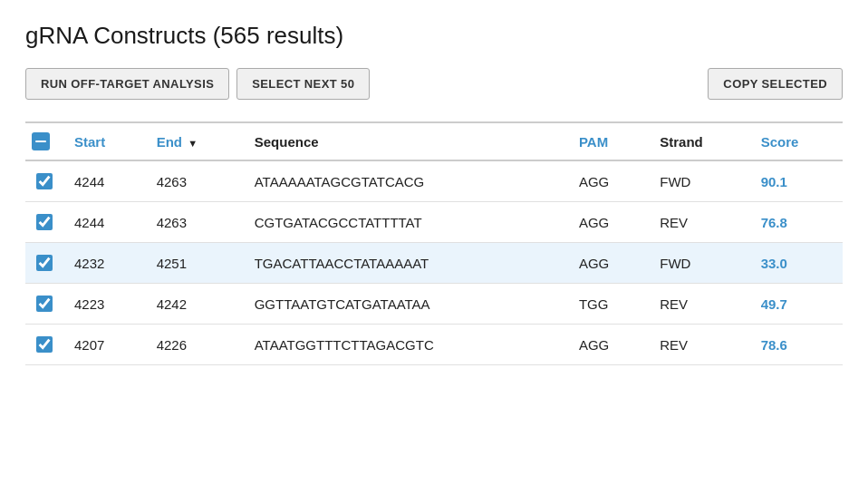 The width and height of the screenshot is (868, 504). Describe the element at coordinates (796, 263) in the screenshot. I see `row-score: 33.0` at that location.